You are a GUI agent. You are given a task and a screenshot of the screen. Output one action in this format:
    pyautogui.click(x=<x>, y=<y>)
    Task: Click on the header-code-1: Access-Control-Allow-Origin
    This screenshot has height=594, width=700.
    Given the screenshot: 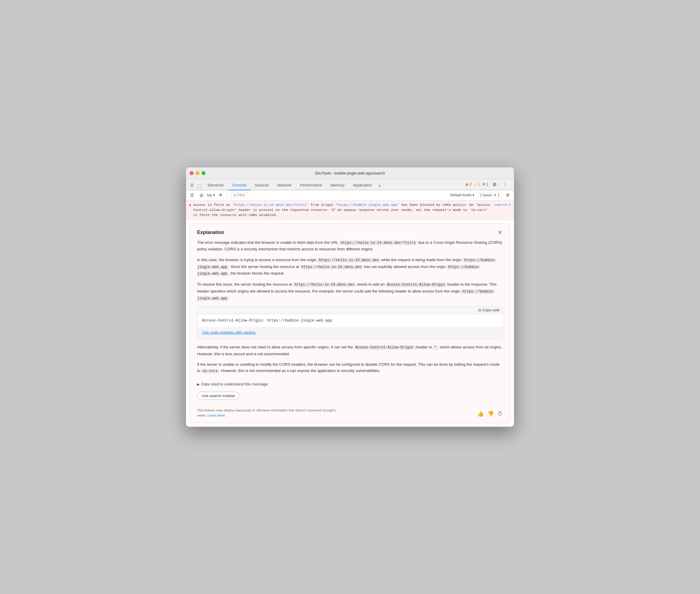 What is the action you would take?
    pyautogui.click(x=416, y=285)
    